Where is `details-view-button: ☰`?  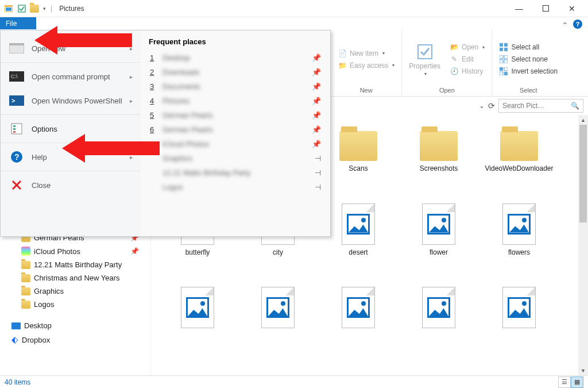 details-view-button: ☰ is located at coordinates (564, 382).